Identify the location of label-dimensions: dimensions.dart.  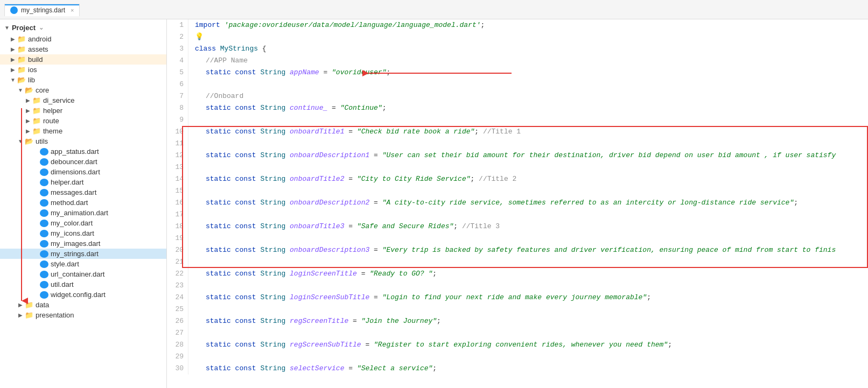
(75, 172).